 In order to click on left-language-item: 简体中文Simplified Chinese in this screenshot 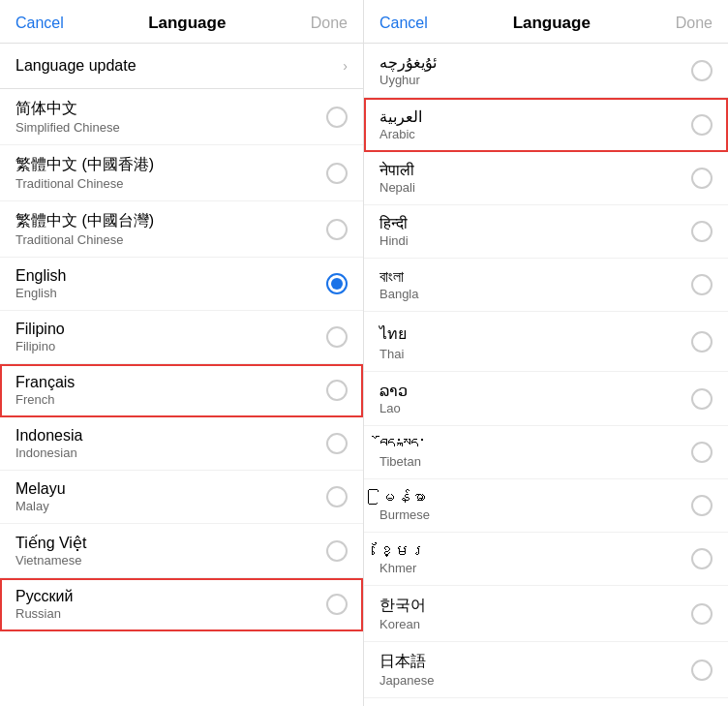, I will do `click(182, 117)`.